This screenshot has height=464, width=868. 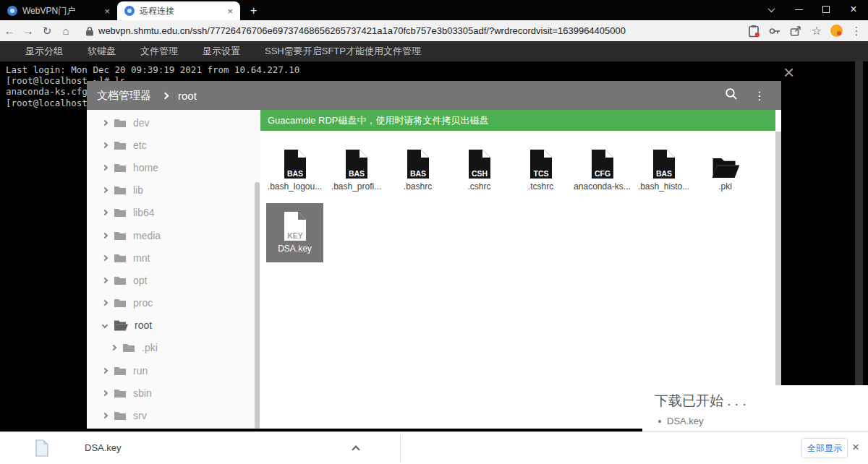 What do you see at coordinates (174, 257) in the screenshot?
I see `sidebar-item-mnt: mnt` at bounding box center [174, 257].